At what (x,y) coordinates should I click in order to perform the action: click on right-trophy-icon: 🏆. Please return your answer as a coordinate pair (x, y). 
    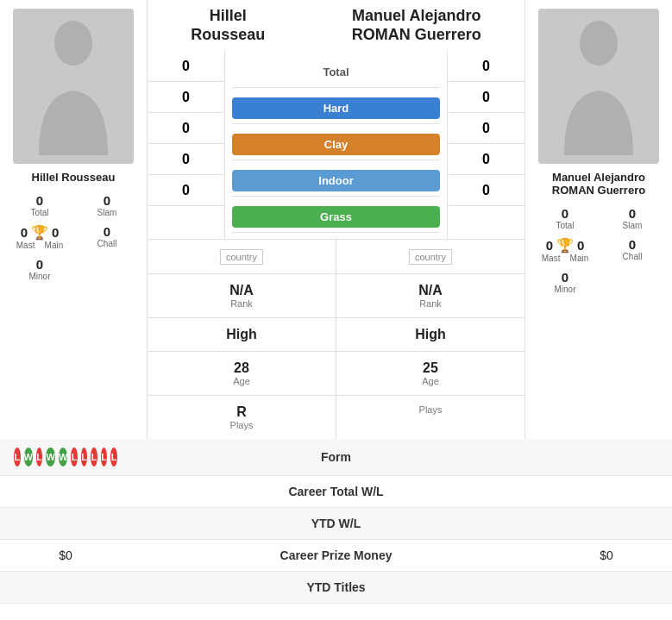
    Looking at the image, I should click on (565, 245).